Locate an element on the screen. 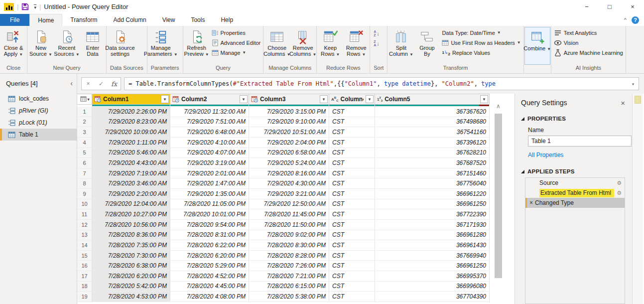 Image resolution: width=644 pixels, height=304 pixels. cell: 7/29/2020 4:10:00 AM is located at coordinates (210, 143).